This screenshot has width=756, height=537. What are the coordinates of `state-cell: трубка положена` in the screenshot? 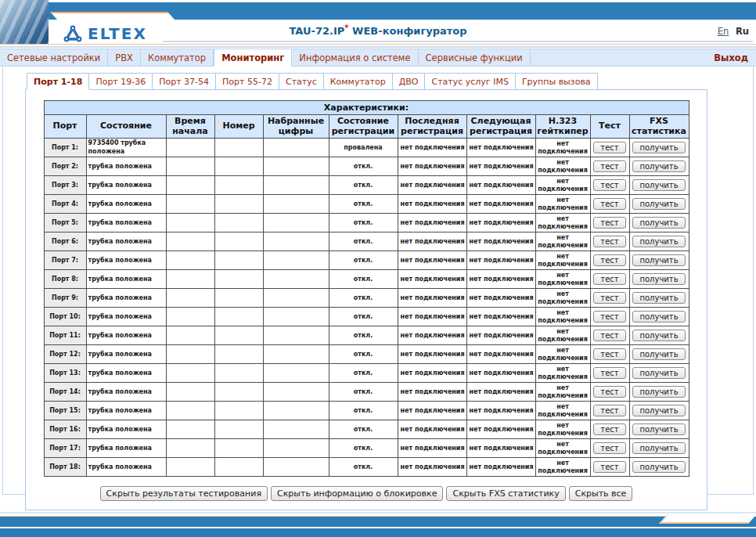 It's located at (126, 373).